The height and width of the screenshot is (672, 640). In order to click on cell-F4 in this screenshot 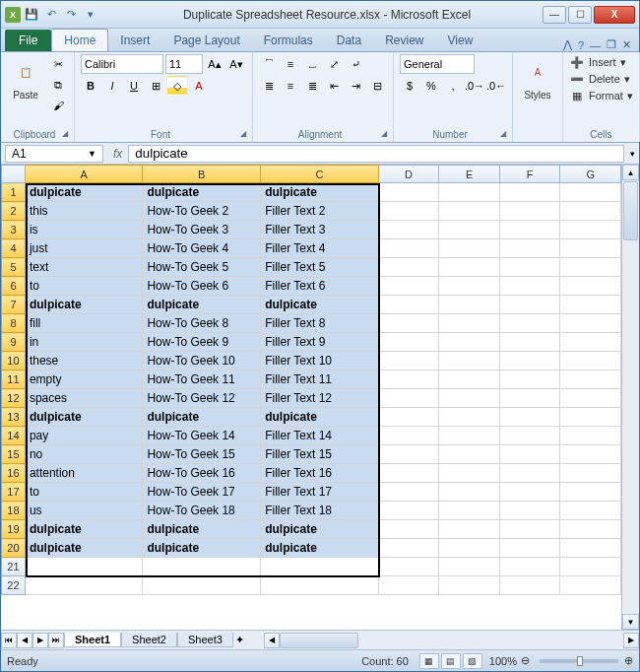, I will do `click(530, 248)`.